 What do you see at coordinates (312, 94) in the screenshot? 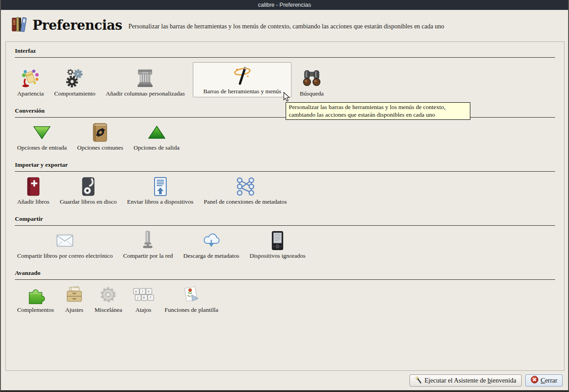
I see `pref-item-label: Búsqueda` at bounding box center [312, 94].